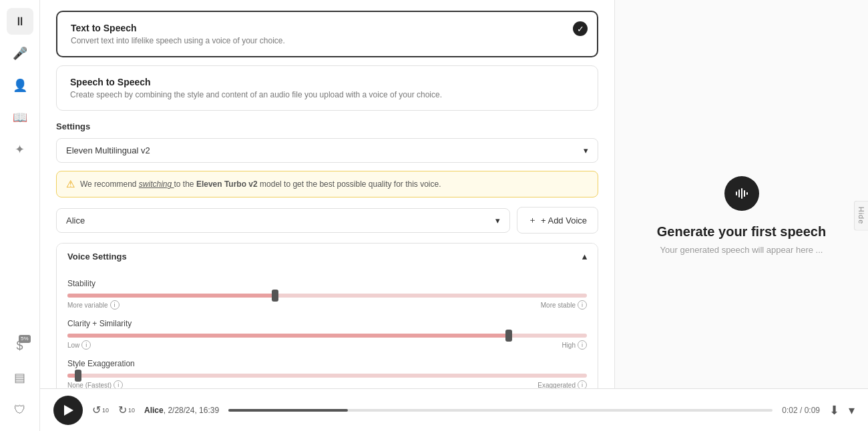 This screenshot has width=868, height=431. Describe the element at coordinates (327, 305) in the screenshot. I see `stability-slider-labels: More variable i More stable i` at that location.